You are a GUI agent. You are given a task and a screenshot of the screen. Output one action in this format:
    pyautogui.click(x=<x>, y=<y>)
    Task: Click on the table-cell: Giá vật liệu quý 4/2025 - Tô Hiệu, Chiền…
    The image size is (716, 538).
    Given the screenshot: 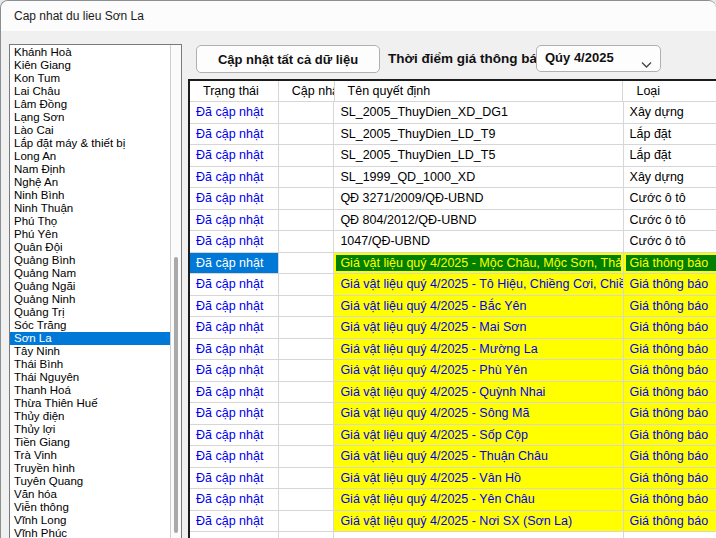 What is the action you would take?
    pyautogui.click(x=478, y=285)
    